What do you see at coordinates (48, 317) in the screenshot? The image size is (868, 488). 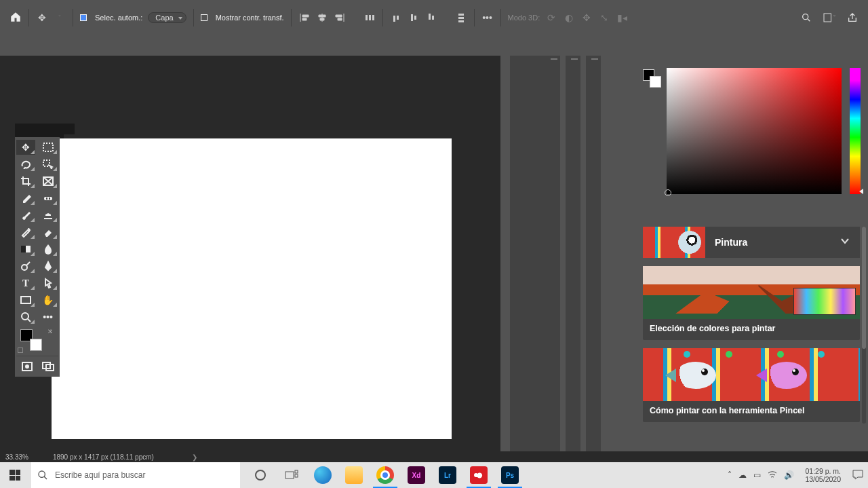 I see `edit-toolbar: •••` at bounding box center [48, 317].